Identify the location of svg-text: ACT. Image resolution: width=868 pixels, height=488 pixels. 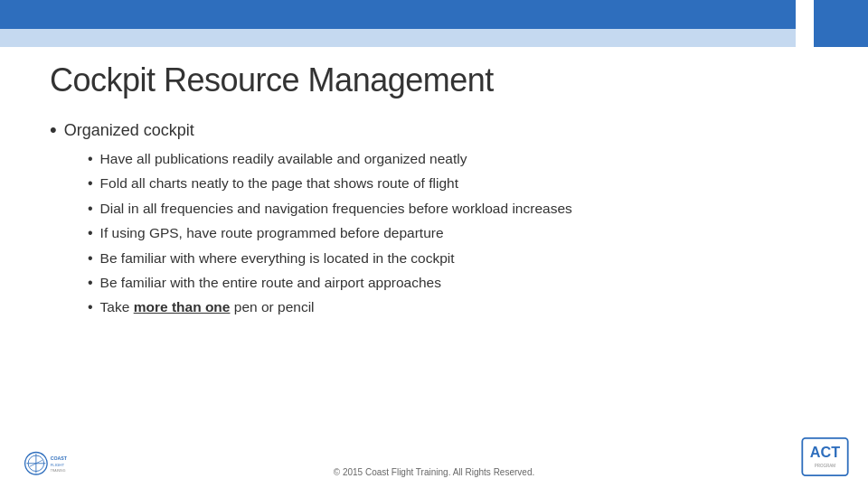
(825, 452).